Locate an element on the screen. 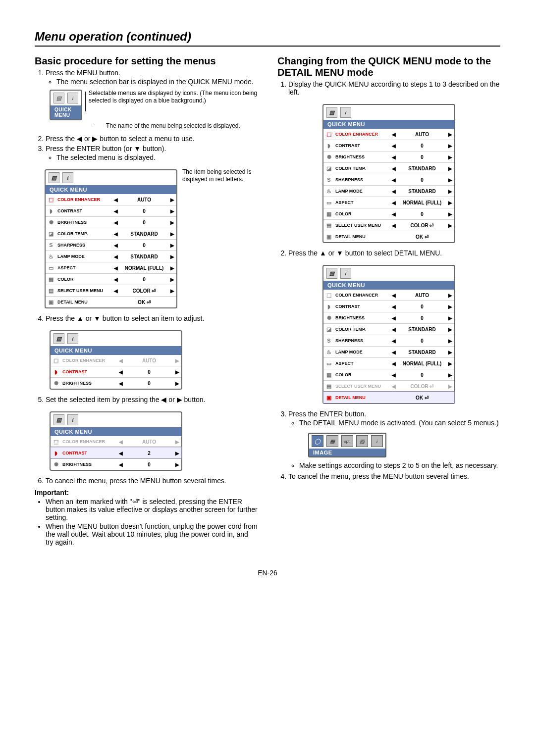 This screenshot has width=535, height=756. left-heading: Basic procedure for setting the menus is located at coordinates (146, 61).